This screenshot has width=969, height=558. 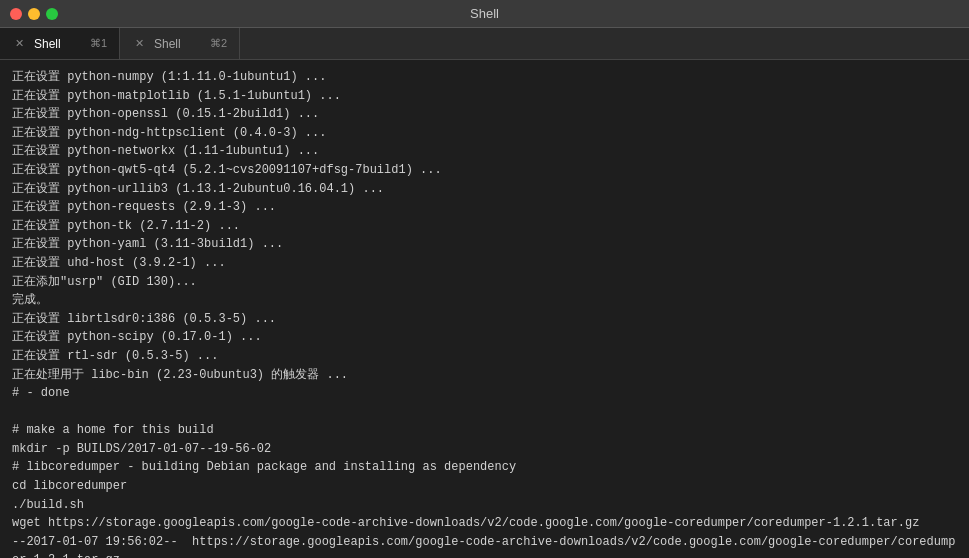 What do you see at coordinates (484, 412) in the screenshot?
I see `terminal-line` at bounding box center [484, 412].